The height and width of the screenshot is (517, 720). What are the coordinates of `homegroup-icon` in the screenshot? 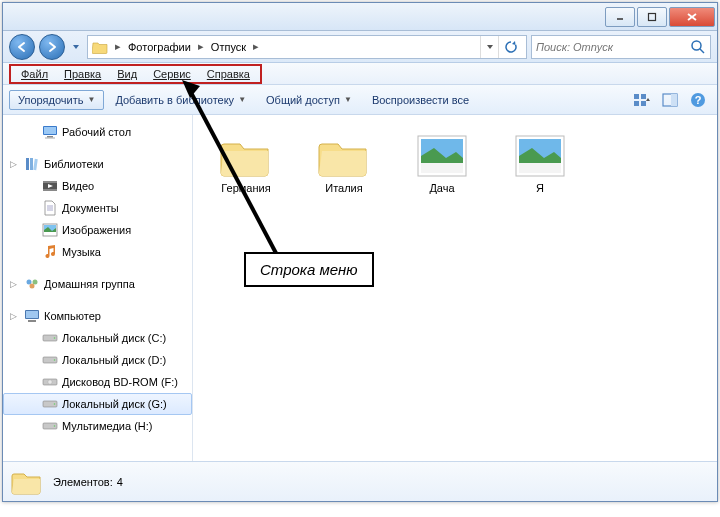 It's located at (32, 284).